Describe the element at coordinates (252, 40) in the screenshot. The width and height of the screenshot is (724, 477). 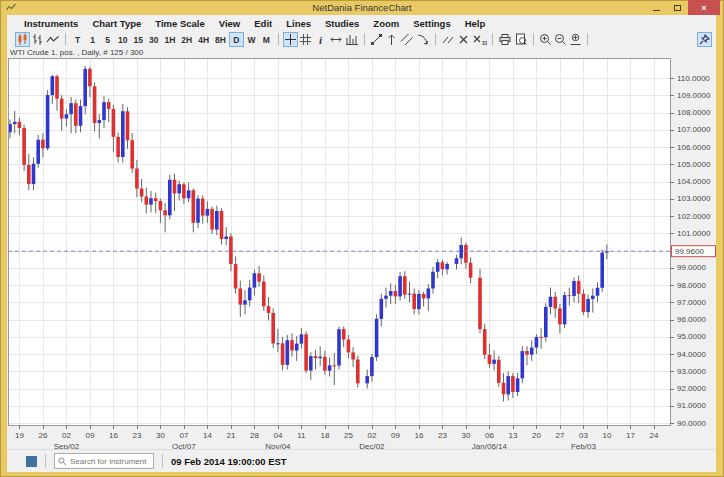
I see `timescale-W: W` at that location.